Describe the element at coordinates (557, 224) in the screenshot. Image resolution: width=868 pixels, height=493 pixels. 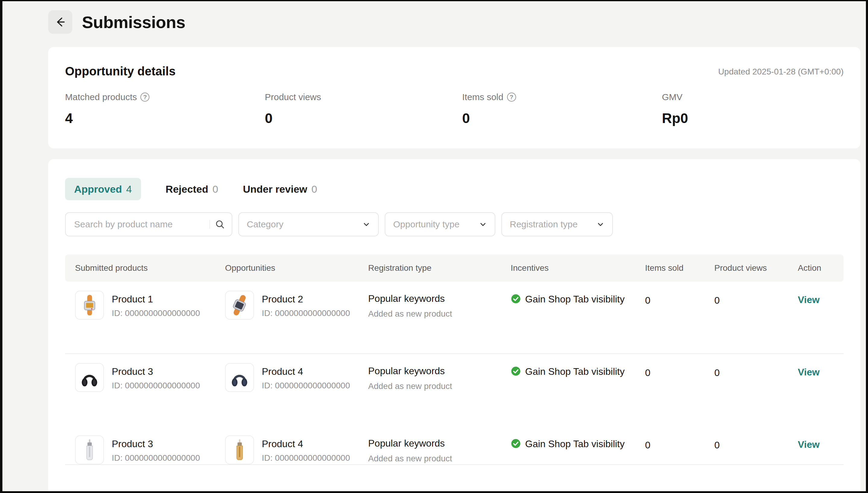
I see `registration-type-dropdown: Registration type` at that location.